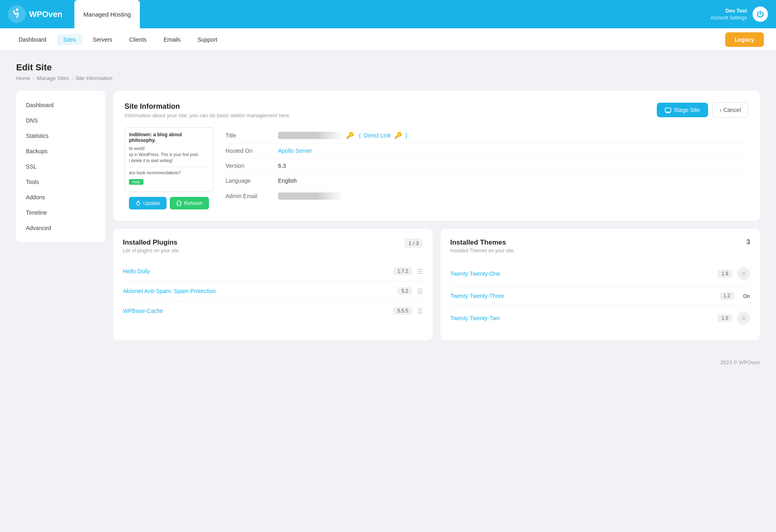 The height and width of the screenshot is (532, 776). Describe the element at coordinates (35, 14) in the screenshot. I see `logo-area: WPOven` at that location.